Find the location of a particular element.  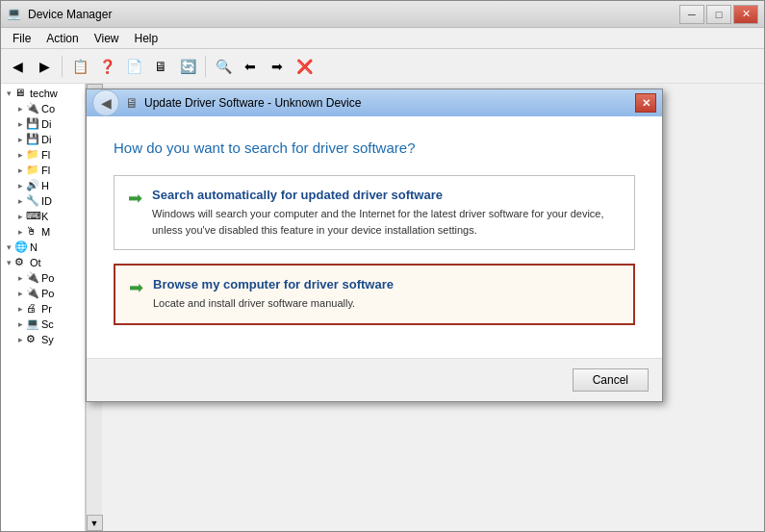

dm-title-text: Device Manager is located at coordinates (69, 14).